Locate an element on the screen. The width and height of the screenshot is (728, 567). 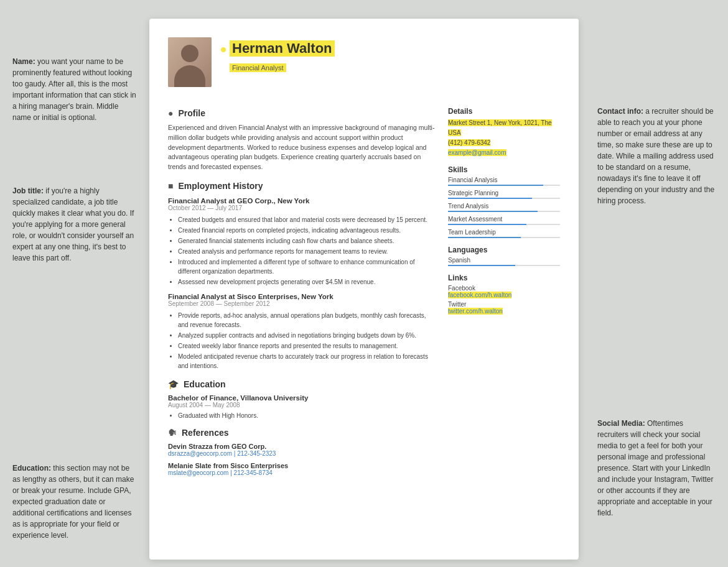
details-section-title: Details is located at coordinates (504, 111).